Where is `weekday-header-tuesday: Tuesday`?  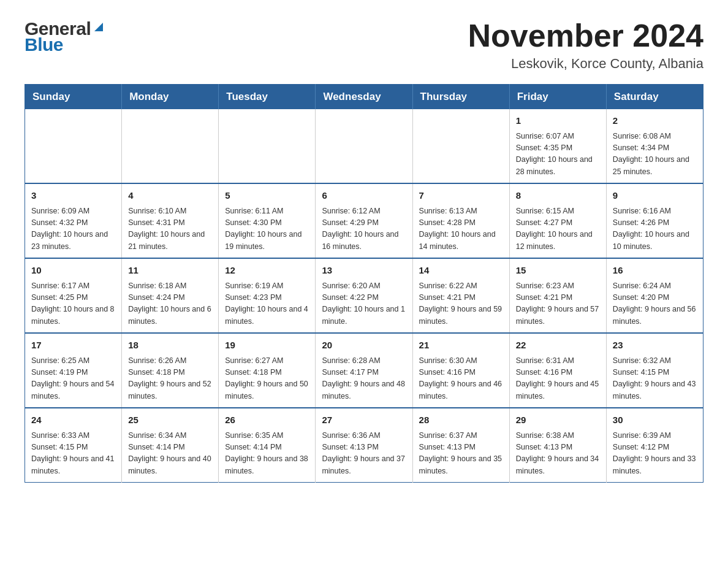
weekday-header-tuesday: Tuesday is located at coordinates (267, 97).